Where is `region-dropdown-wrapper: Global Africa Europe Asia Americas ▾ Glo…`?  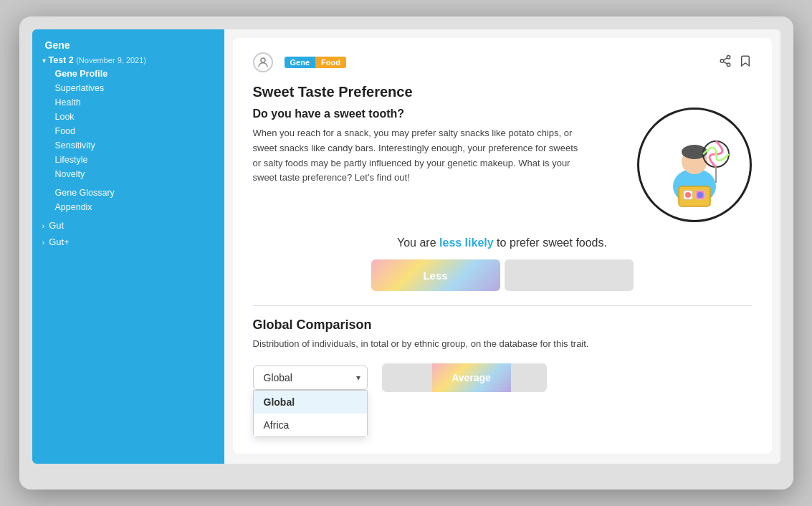
region-dropdown-wrapper: Global Africa Europe Asia Americas ▾ Glo… is located at coordinates (310, 378).